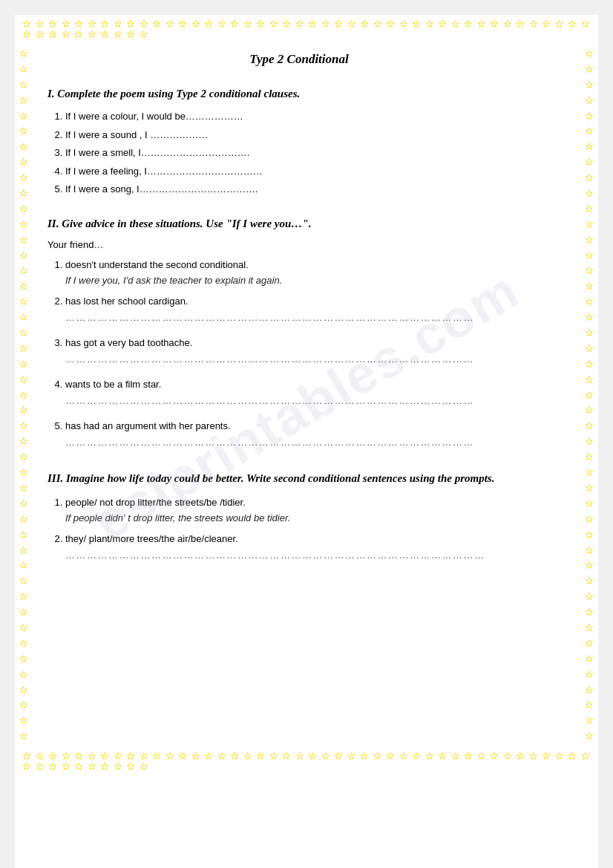  What do you see at coordinates (299, 59) in the screenshot?
I see `page-title: Type 2 Conditional` at bounding box center [299, 59].